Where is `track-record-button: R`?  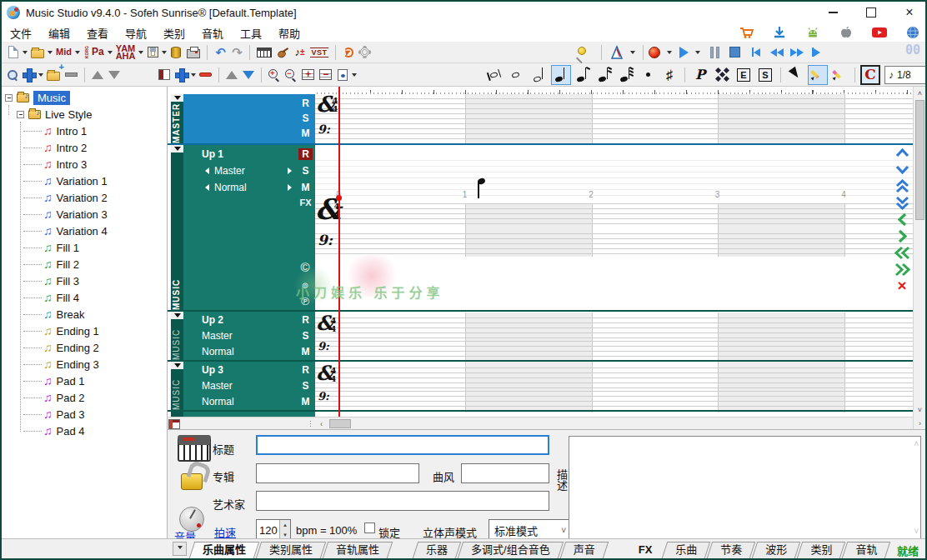
track-record-button: R is located at coordinates (305, 370).